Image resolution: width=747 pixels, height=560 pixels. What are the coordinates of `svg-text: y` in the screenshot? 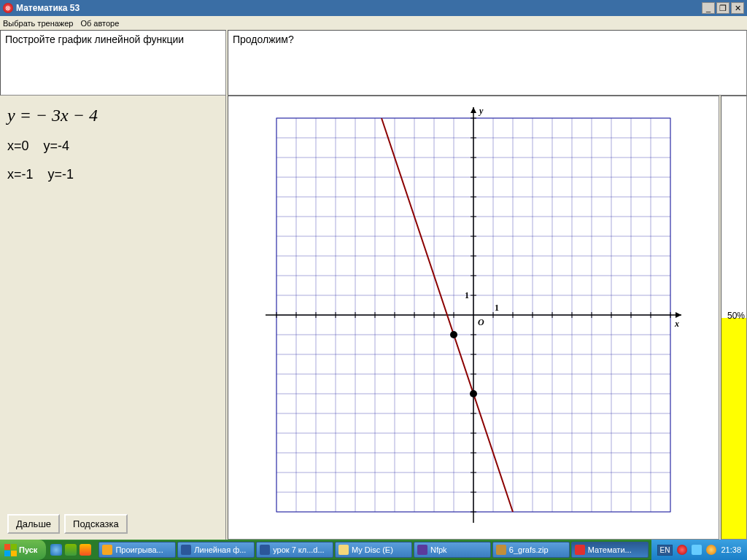 It's located at (481, 111).